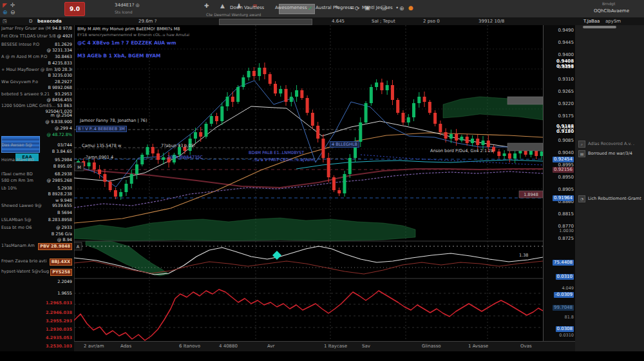 The width and height of the screenshot is (644, 361). I want to click on market-watch-row: Das Awsae 5@03/744, so click(37, 146).